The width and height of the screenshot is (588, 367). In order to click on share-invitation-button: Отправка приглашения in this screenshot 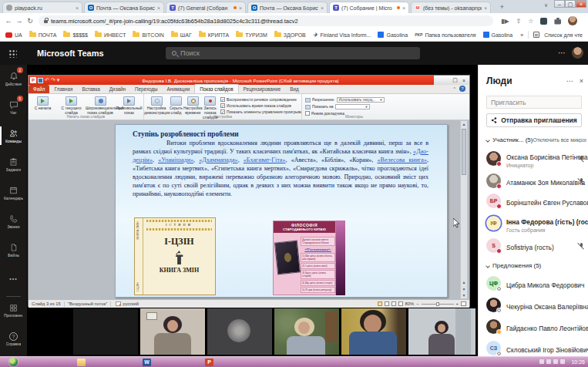, I will do `click(534, 120)`.